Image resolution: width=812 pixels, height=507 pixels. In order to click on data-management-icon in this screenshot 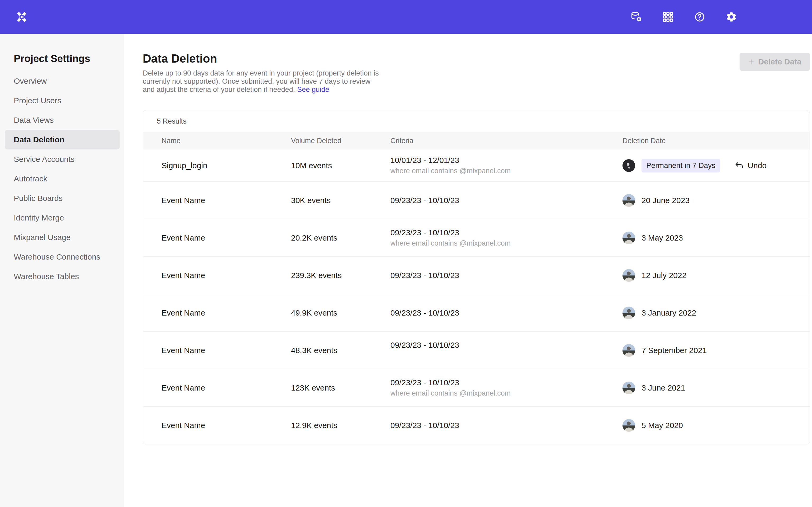, I will do `click(636, 17)`.